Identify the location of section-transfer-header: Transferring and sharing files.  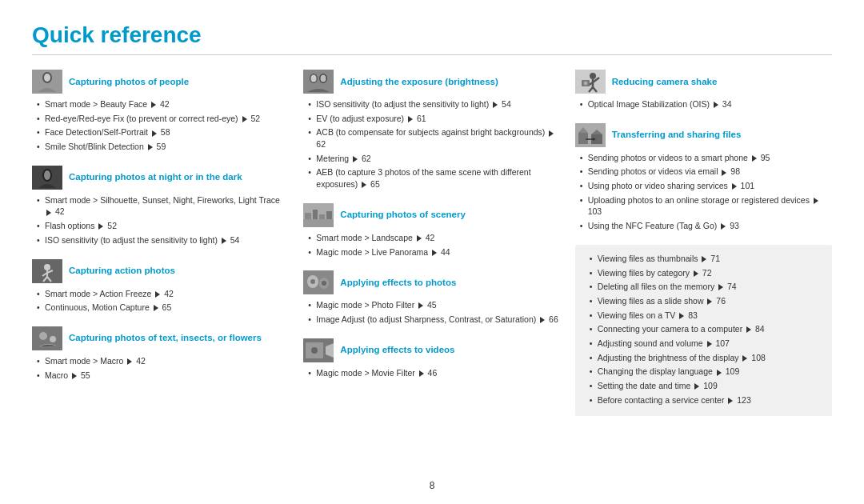
(704, 135).